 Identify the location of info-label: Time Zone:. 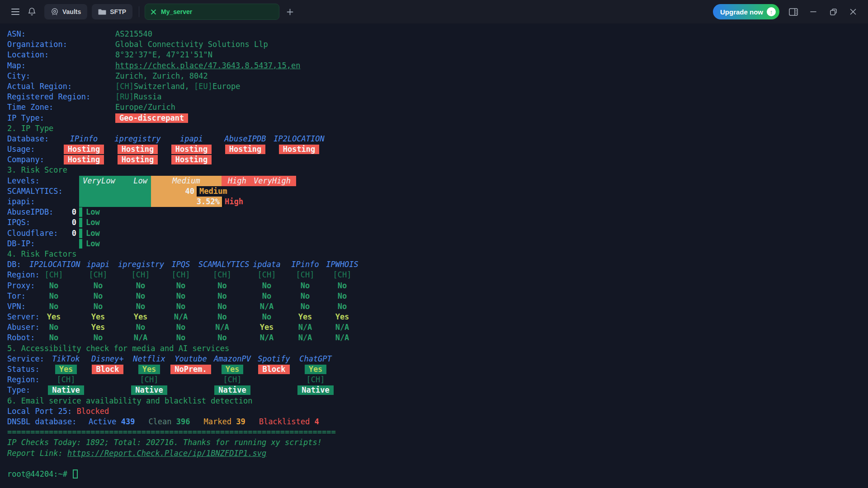
(61, 108).